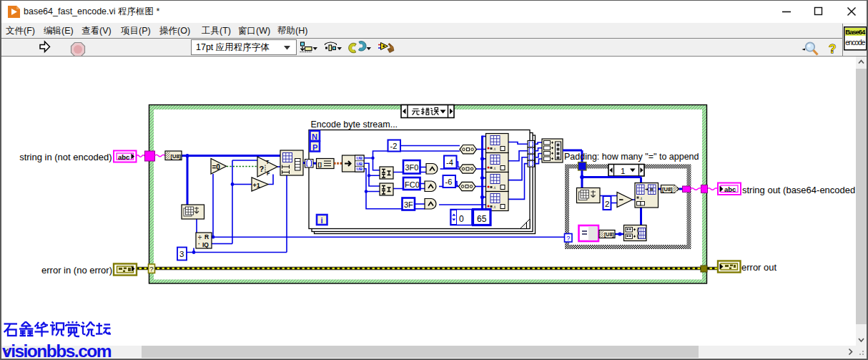 The width and height of the screenshot is (868, 360). What do you see at coordinates (623, 171) in the screenshot?
I see `svg-text: 1` at bounding box center [623, 171].